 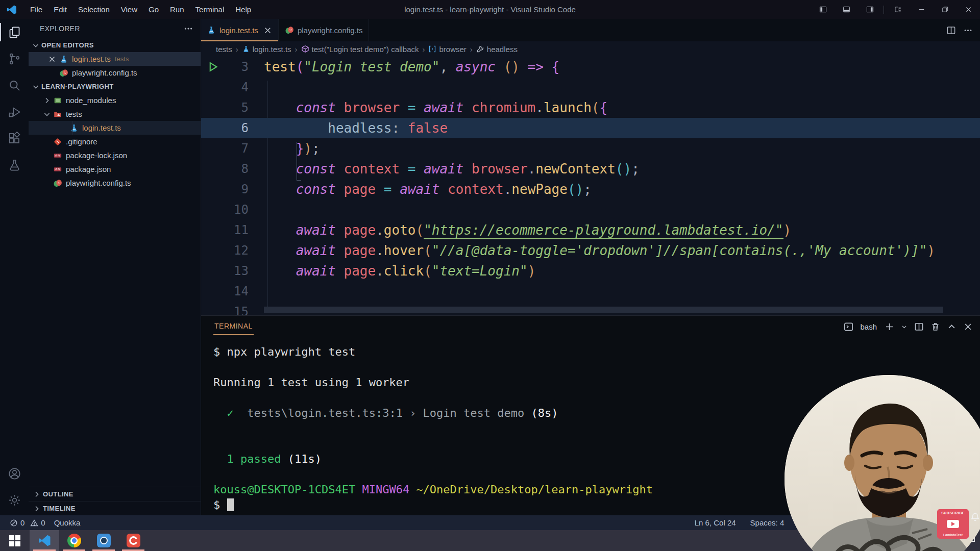 What do you see at coordinates (114, 45) in the screenshot?
I see `open-editors-header: OPEN EDITORS` at bounding box center [114, 45].